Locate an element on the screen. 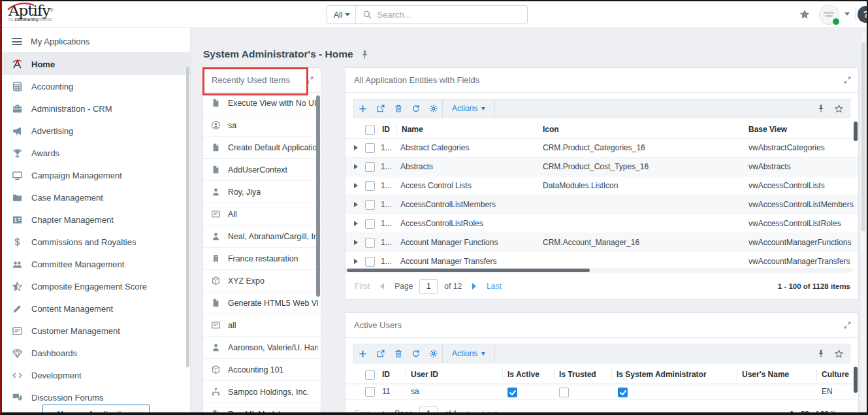  sidebar-item-content-management: Content Management is located at coordinates (96, 308).